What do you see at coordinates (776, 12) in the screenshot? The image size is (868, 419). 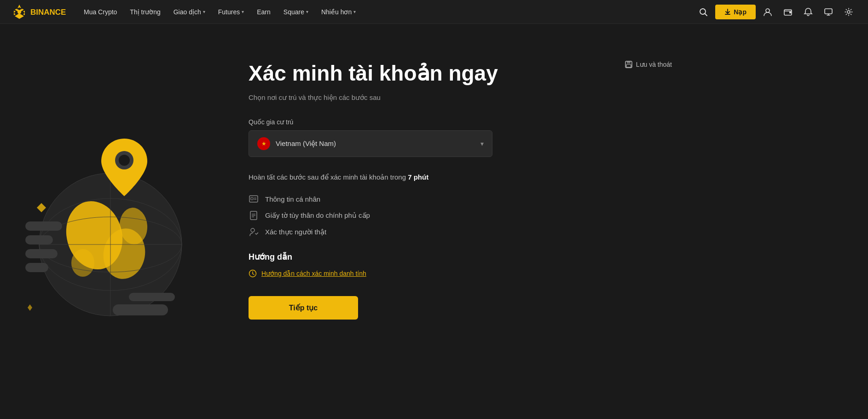 I see `nav-right: Nạp` at bounding box center [776, 12].